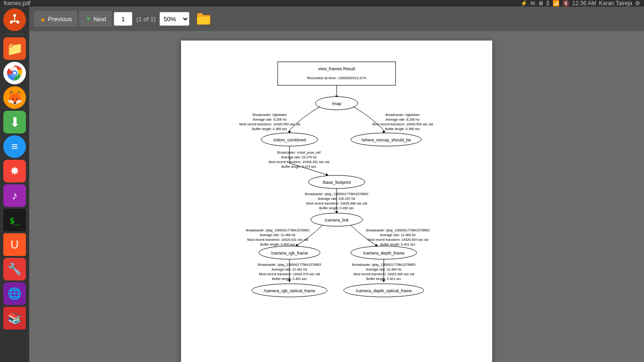 The height and width of the screenshot is (362, 644). I want to click on page-info: (1 of 1), so click(146, 19).